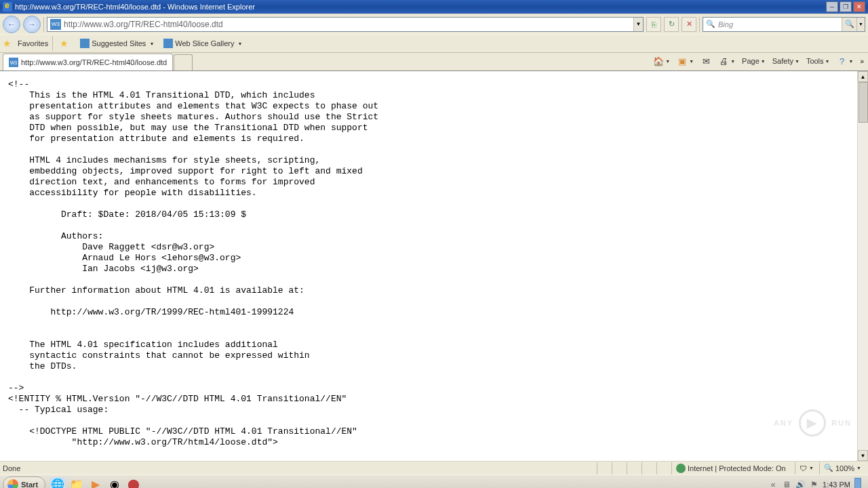  What do you see at coordinates (863, 455) in the screenshot?
I see `scroll-down-button: ▼` at bounding box center [863, 455].